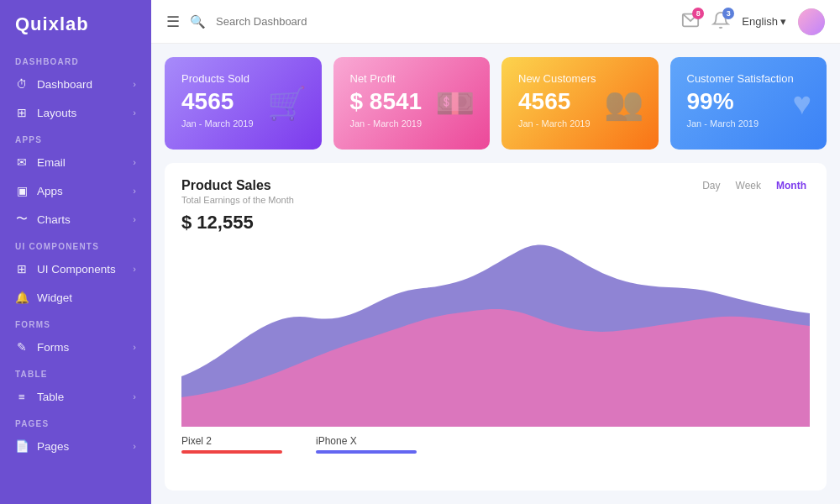 Image resolution: width=840 pixels, height=504 pixels. I want to click on sidebar-item-charts: 〜Charts›, so click(76, 219).